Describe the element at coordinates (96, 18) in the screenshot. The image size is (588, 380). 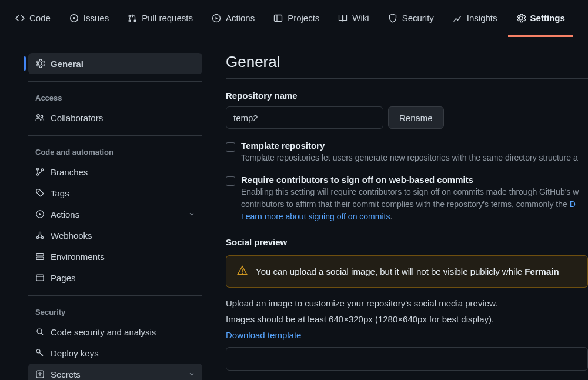
I see `tab-label: Issues` at that location.